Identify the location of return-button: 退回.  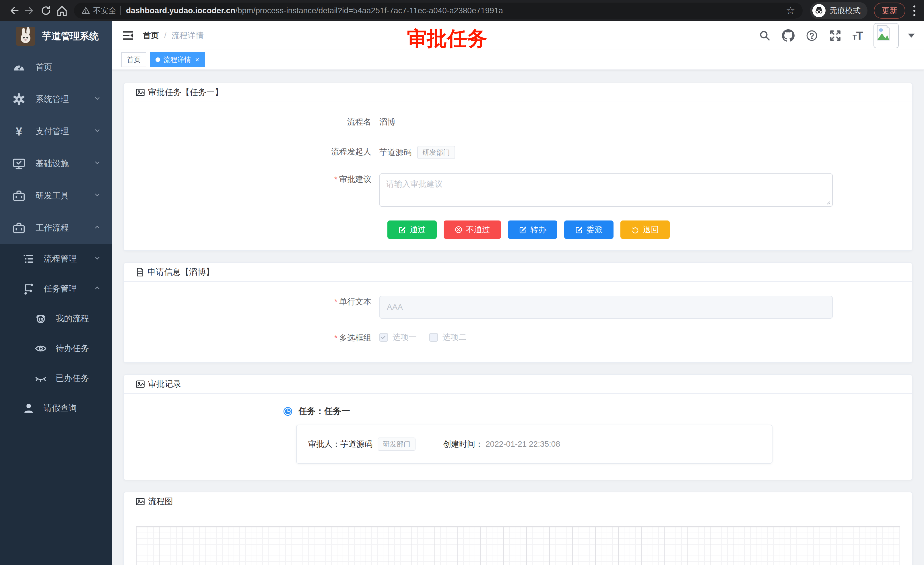
(645, 230).